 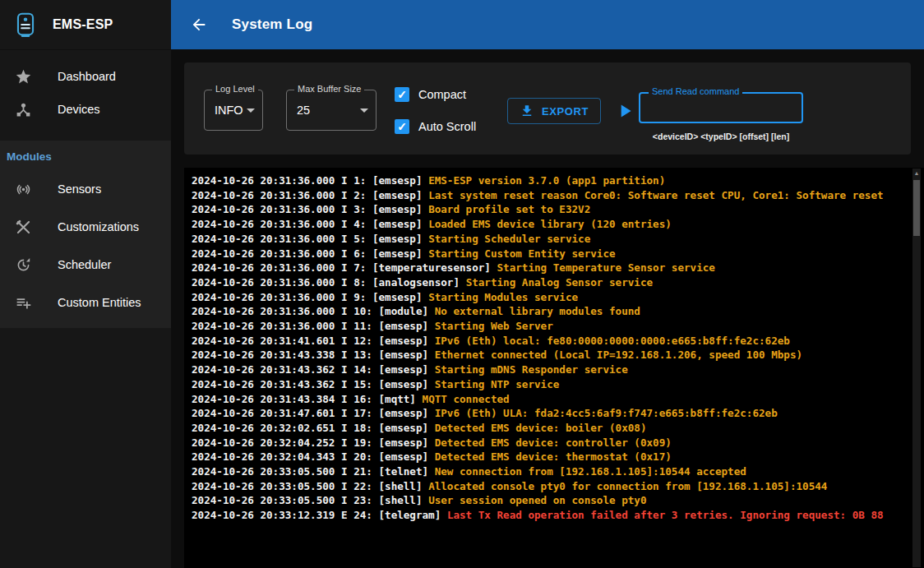 What do you see at coordinates (85, 227) in the screenshot?
I see `sidebar-item-customizations: Customizations` at bounding box center [85, 227].